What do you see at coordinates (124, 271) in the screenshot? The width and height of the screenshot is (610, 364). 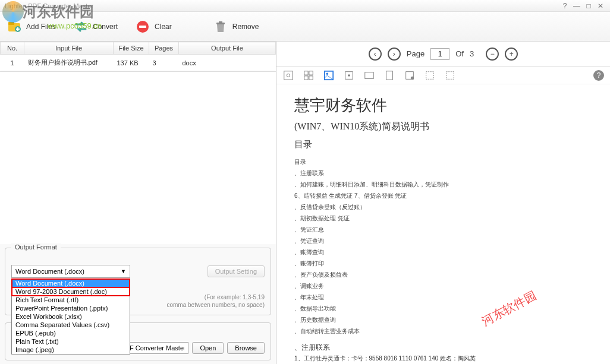 I see `chevron-down-icon: ▼` at bounding box center [124, 271].